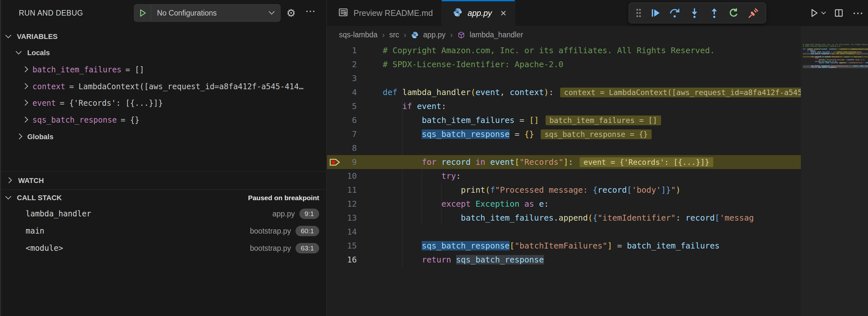 This screenshot has width=868, height=316. Describe the element at coordinates (824, 13) in the screenshot. I see `run-dropdown-chevron-icon` at that location.